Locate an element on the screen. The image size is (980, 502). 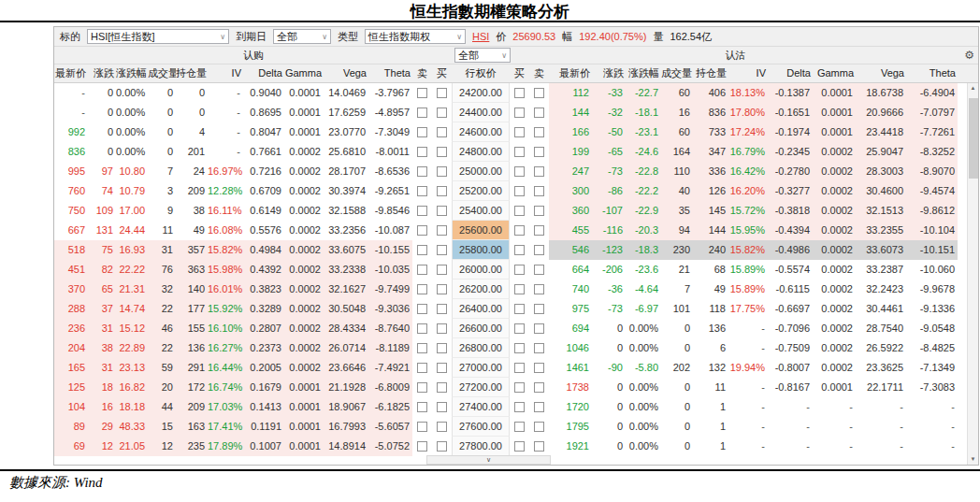
put-vol: 35 is located at coordinates (677, 211).